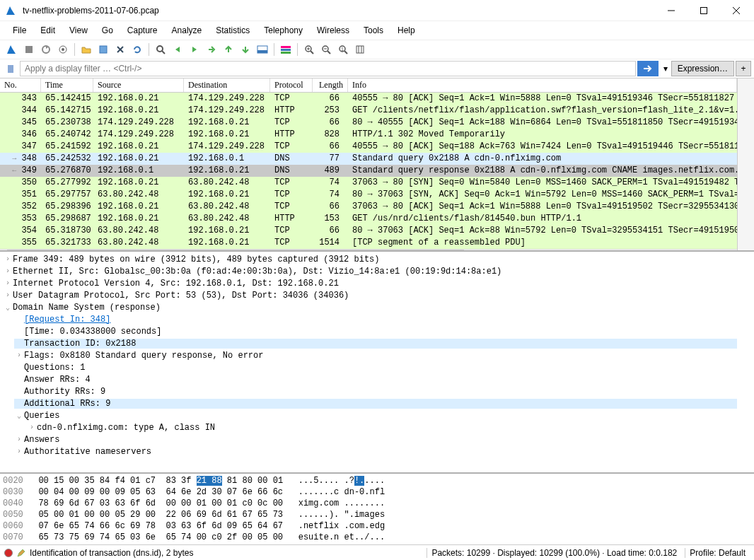 The width and height of the screenshot is (754, 560). What do you see at coordinates (291, 85) in the screenshot?
I see `col-protocol: Protocol` at bounding box center [291, 85].